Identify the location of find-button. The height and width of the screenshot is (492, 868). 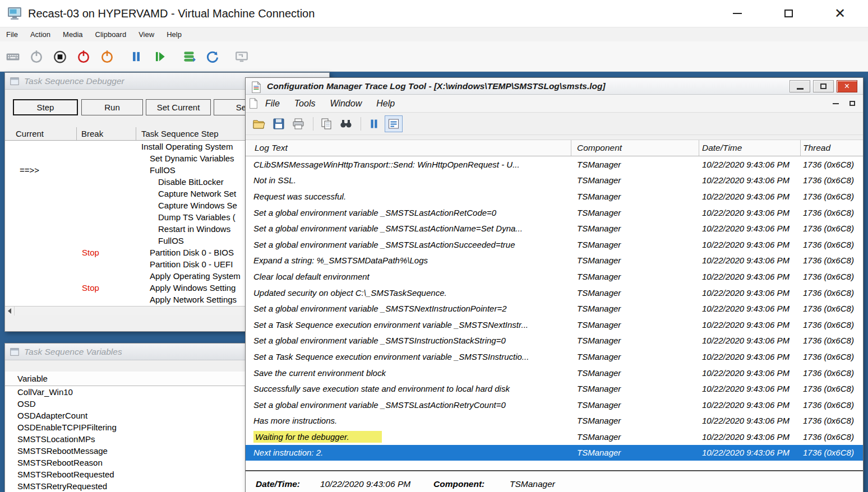
(346, 124).